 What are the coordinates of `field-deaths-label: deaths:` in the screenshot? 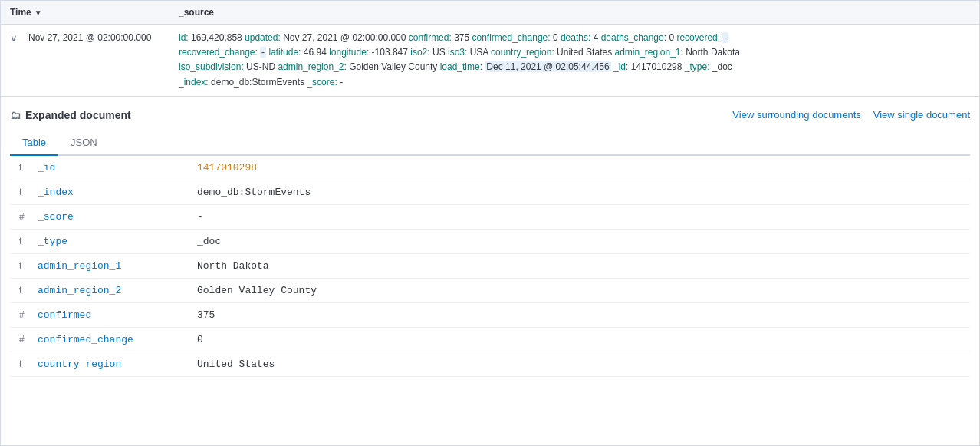 It's located at (577, 38).